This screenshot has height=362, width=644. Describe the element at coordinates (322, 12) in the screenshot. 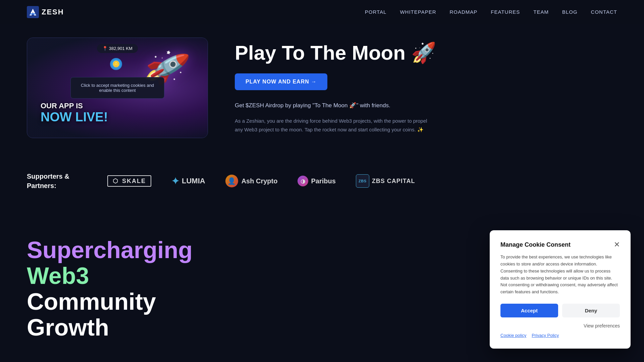

I see `navbar: ZESH PORTAL WHITEPAPER ROADMAP FEATURES …` at that location.